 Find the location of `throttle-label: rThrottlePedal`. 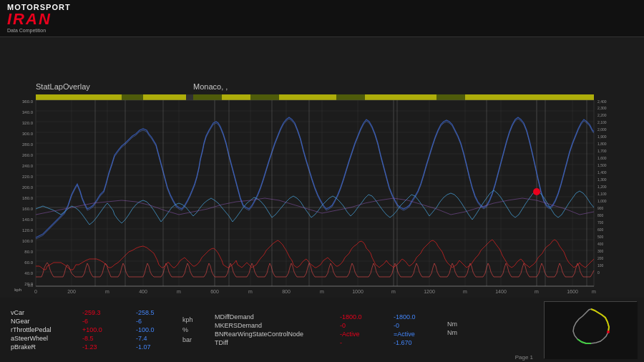

throttle-label: rThrottlePedal is located at coordinates (39, 330).